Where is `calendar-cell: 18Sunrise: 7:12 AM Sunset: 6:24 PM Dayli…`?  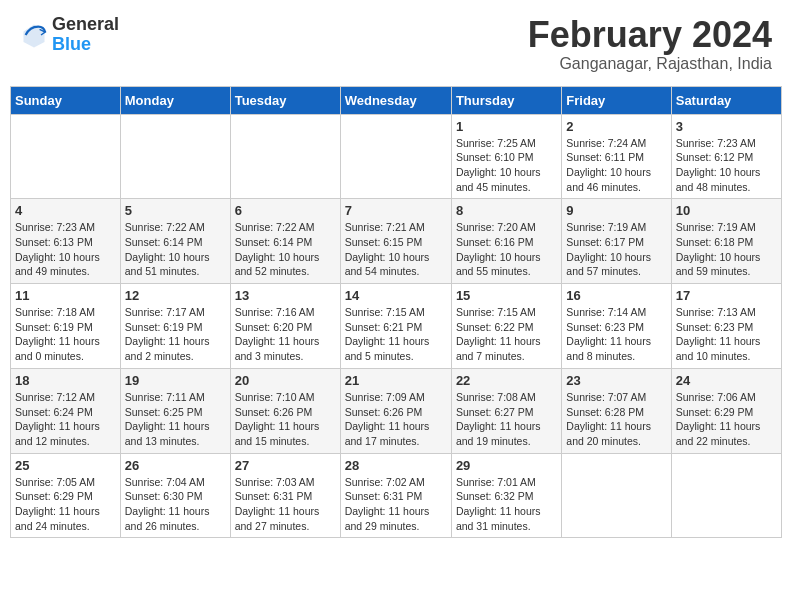 calendar-cell: 18Sunrise: 7:12 AM Sunset: 6:24 PM Dayli… is located at coordinates (66, 410).